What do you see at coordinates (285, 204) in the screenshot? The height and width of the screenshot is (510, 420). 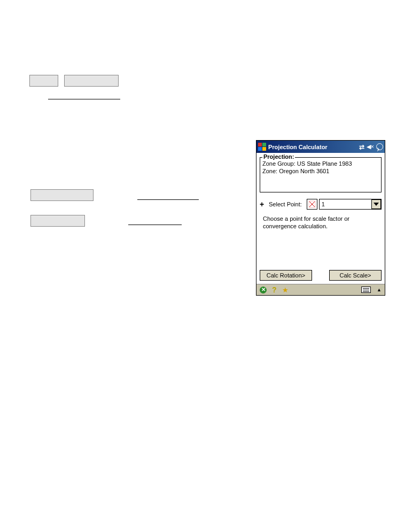 I see `select-point-label: Select Point:` at bounding box center [285, 204].